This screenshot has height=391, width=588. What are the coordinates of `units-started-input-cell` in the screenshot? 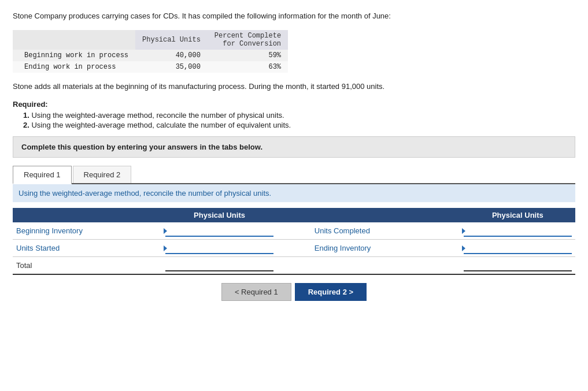 It's located at (220, 248).